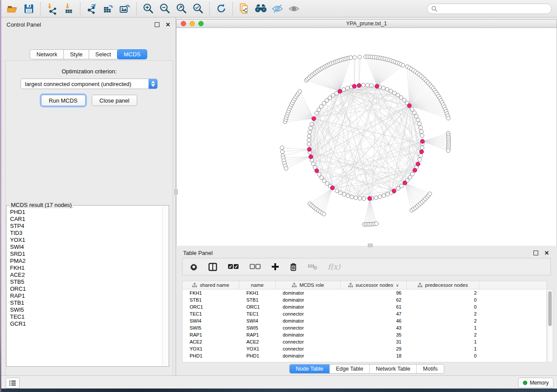 The width and height of the screenshot is (557, 392). I want to click on maximize-window-icon, so click(201, 24).